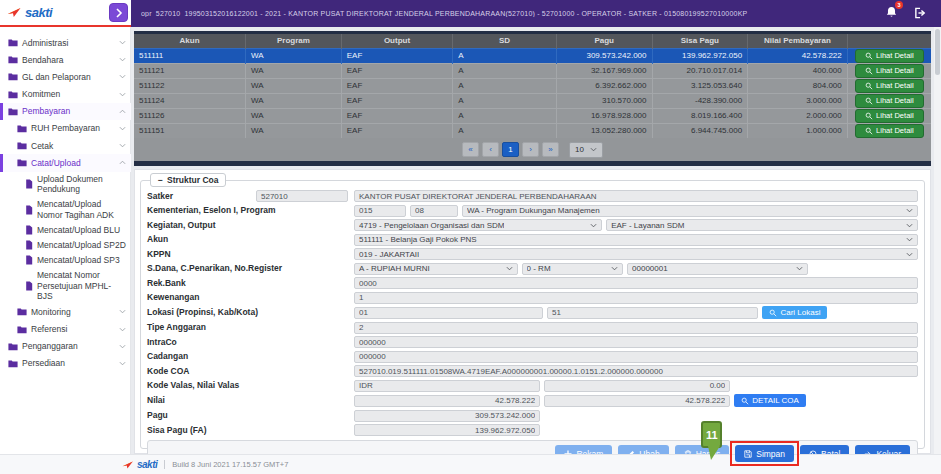 The width and height of the screenshot is (941, 474). What do you see at coordinates (397, 56) in the screenshot?
I see `cell-output: EAF` at bounding box center [397, 56].